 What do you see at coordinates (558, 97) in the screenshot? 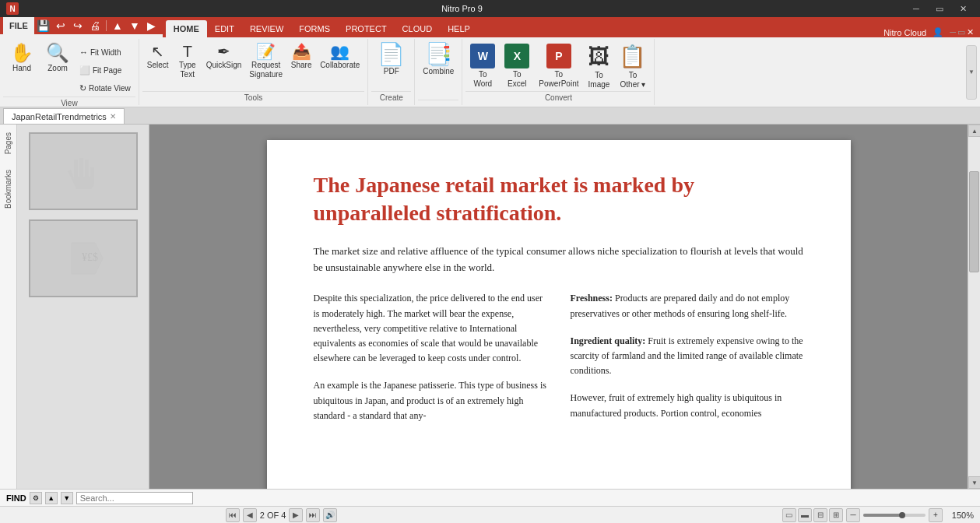
I see `convert-group-label: Convert` at bounding box center [558, 97].